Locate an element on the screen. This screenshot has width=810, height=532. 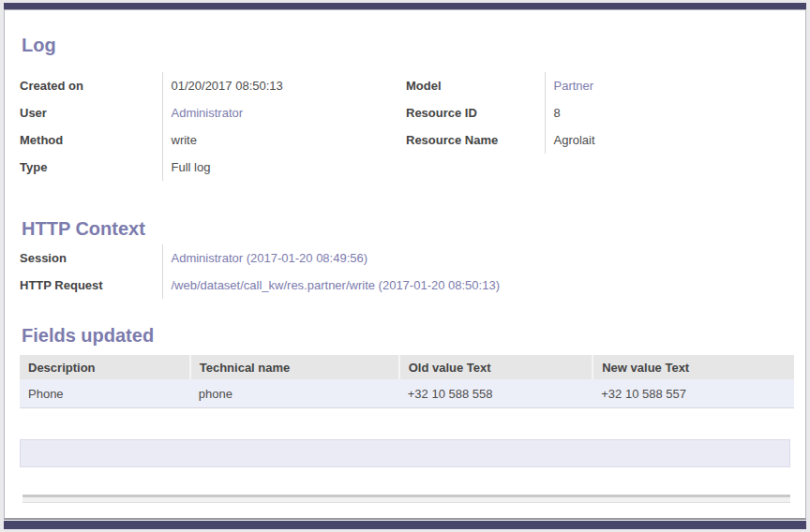
type-label: Type is located at coordinates (89, 167).